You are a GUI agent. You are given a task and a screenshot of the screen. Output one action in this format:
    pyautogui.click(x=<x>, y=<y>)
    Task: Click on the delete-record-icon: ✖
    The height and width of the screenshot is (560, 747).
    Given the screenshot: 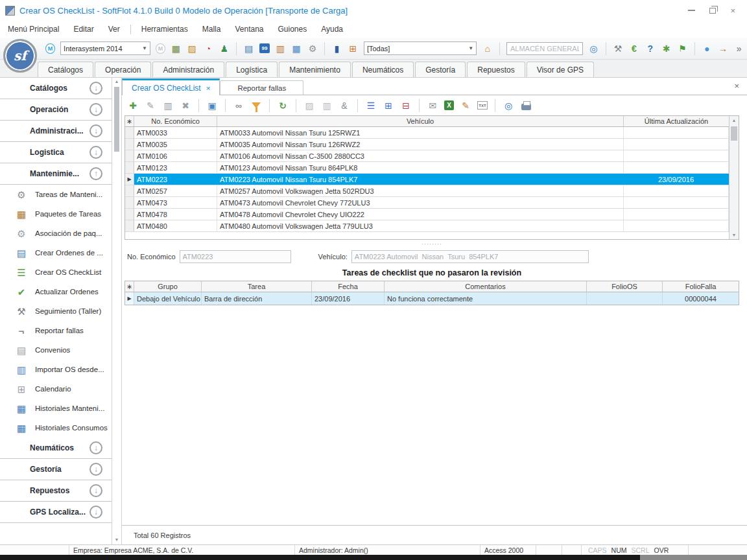 What is the action you would take?
    pyautogui.click(x=185, y=106)
    